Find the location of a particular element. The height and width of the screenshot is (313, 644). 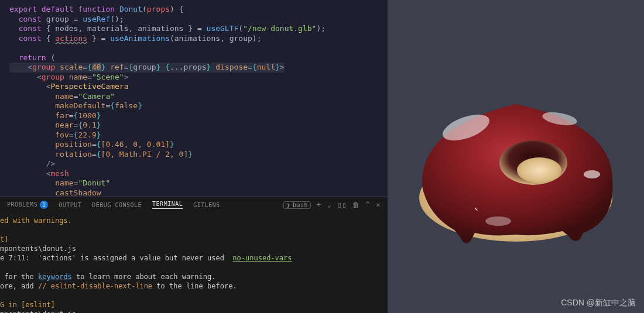

problems-badge: 1 is located at coordinates (44, 205).